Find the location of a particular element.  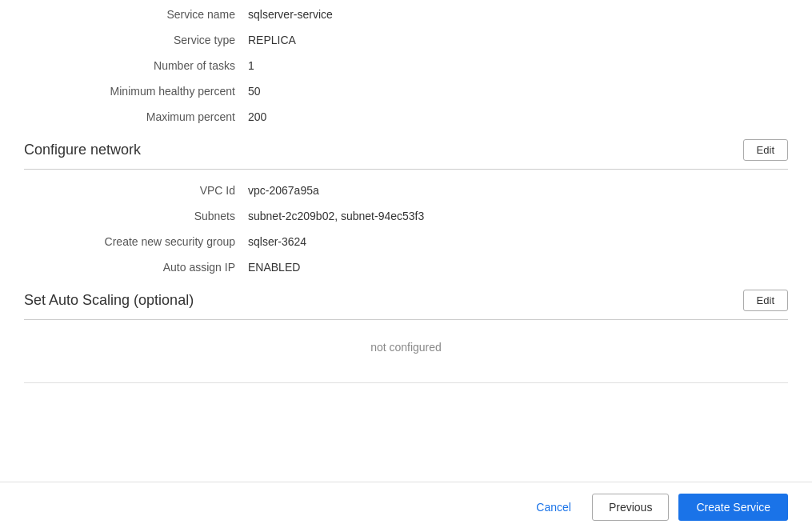

number-of-tasks-row: Number of tasks 1 is located at coordinates (406, 66).